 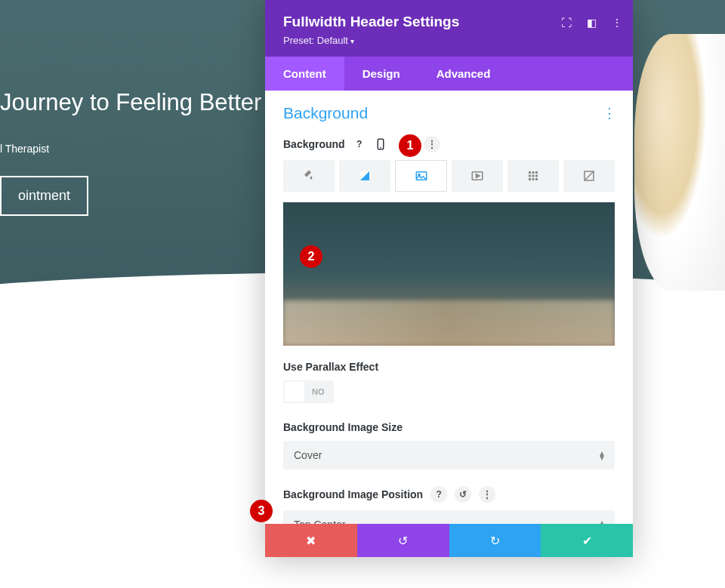 What do you see at coordinates (449, 176) in the screenshot?
I see `bg-type-tabs` at bounding box center [449, 176].